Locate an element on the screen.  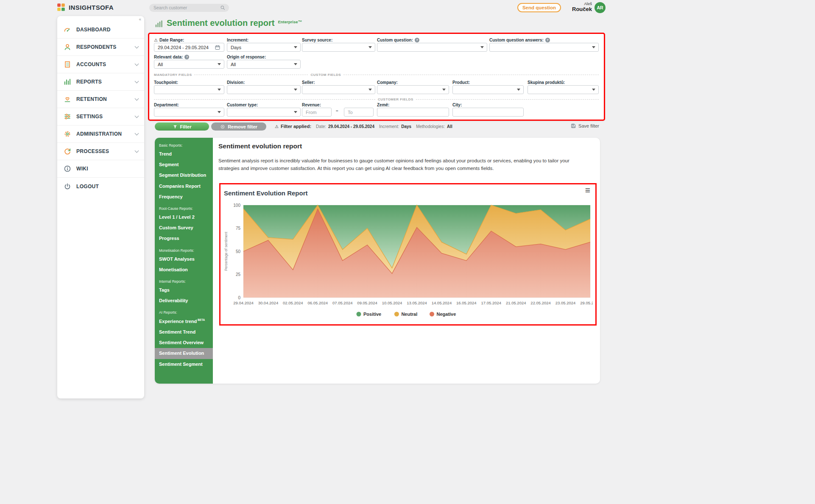
city-input is located at coordinates (488, 112).